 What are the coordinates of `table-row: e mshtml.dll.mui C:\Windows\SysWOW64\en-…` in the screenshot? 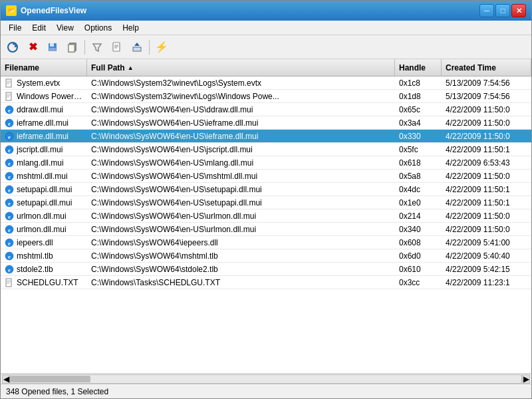 It's located at (266, 176).